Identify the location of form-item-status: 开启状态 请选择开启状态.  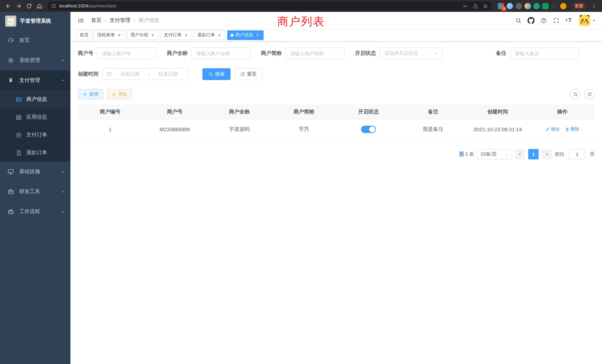
(399, 53).